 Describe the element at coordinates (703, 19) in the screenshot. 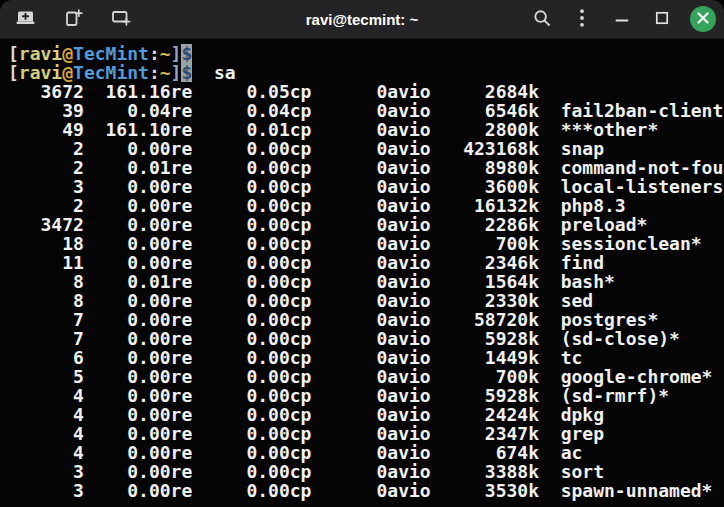

I see `close-button` at that location.